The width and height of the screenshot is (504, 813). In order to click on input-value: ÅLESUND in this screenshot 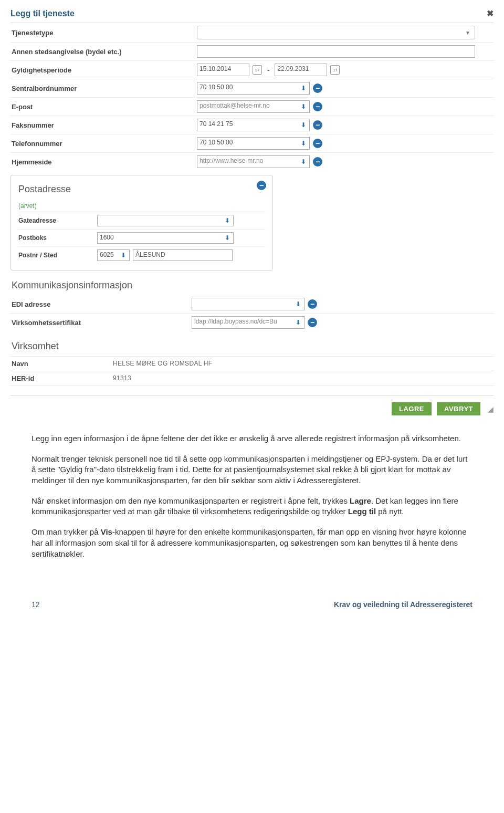, I will do `click(150, 255)`.